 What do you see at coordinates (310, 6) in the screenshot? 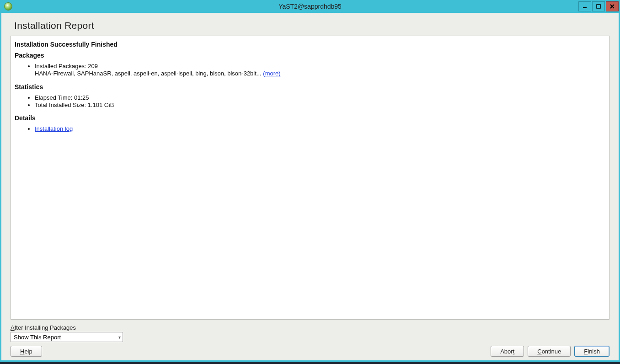
I see `window-title: YaST2@sapprdhdb95` at bounding box center [310, 6].